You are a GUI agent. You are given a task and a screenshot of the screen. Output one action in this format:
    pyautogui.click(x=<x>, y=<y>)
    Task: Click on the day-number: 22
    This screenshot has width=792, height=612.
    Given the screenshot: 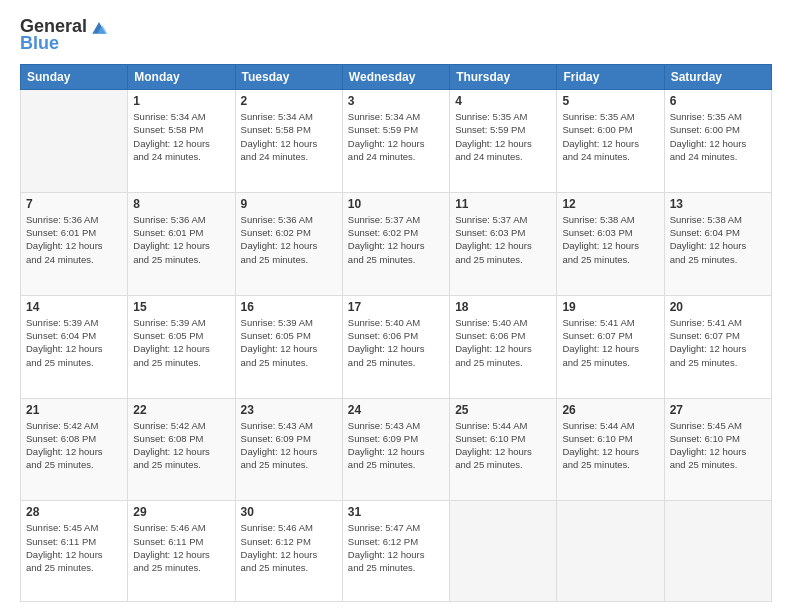 What is the action you would take?
    pyautogui.click(x=181, y=410)
    